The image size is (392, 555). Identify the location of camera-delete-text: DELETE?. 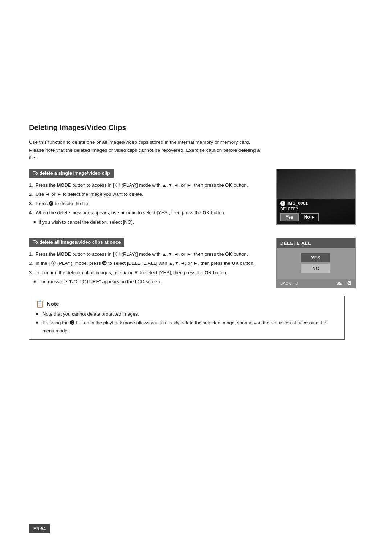
(316, 209).